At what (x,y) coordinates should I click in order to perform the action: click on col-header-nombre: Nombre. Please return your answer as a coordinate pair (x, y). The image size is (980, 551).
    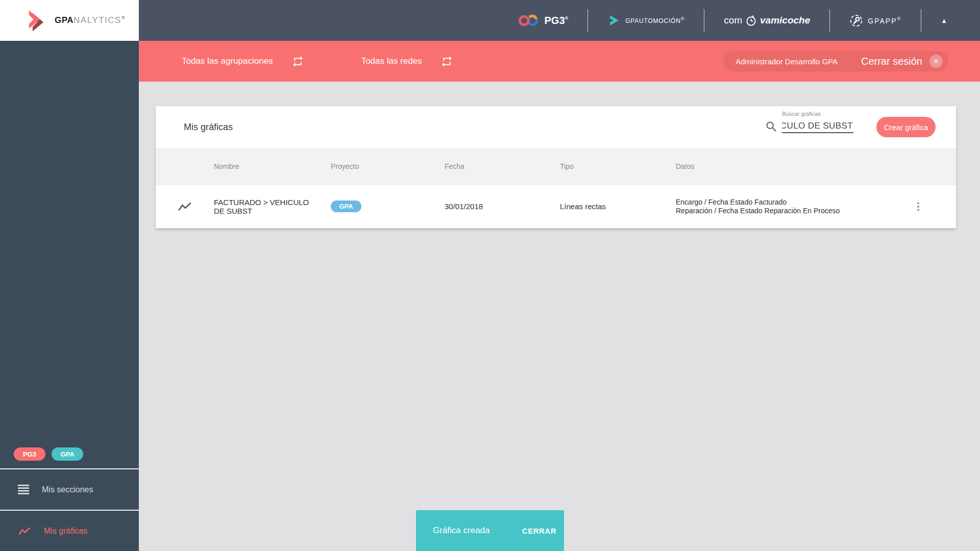
    Looking at the image, I should click on (273, 166).